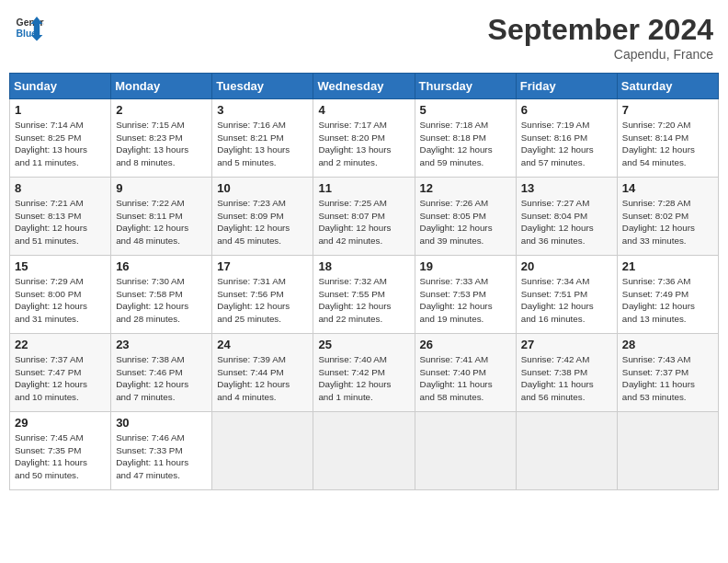 The image size is (728, 563). I want to click on calendar-week-4: 22Sunrise: 7:37 AM Sunset: 7:47 PM Dayli…, so click(364, 373).